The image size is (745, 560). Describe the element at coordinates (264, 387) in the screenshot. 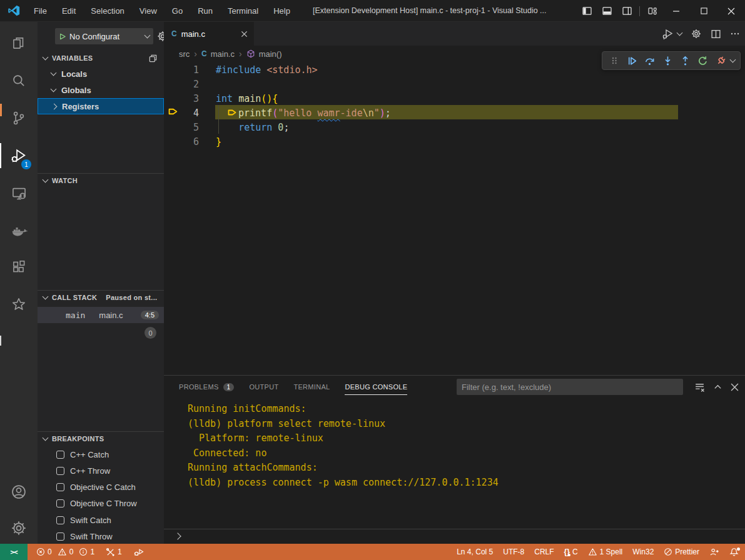

I see `panel-tab-output: OUTPUT` at that location.